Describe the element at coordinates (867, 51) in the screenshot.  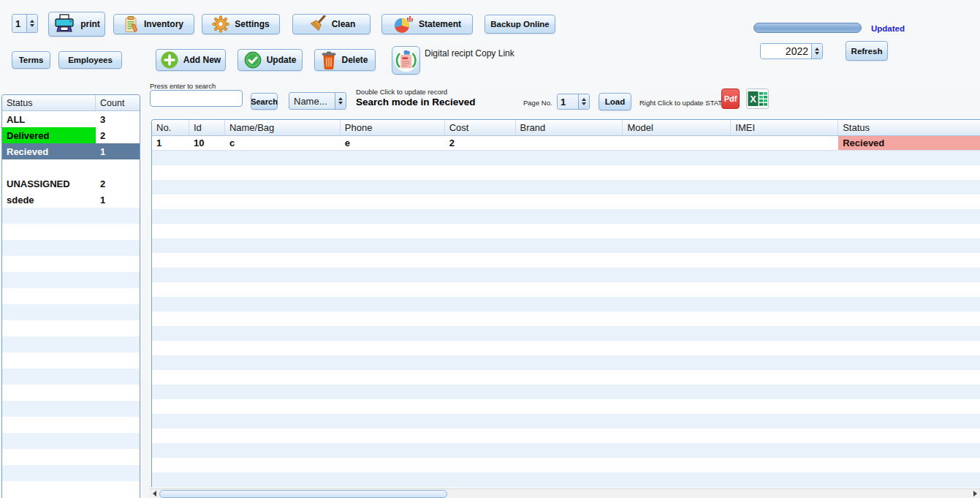
I see `refresh-button: Refresh` at that location.